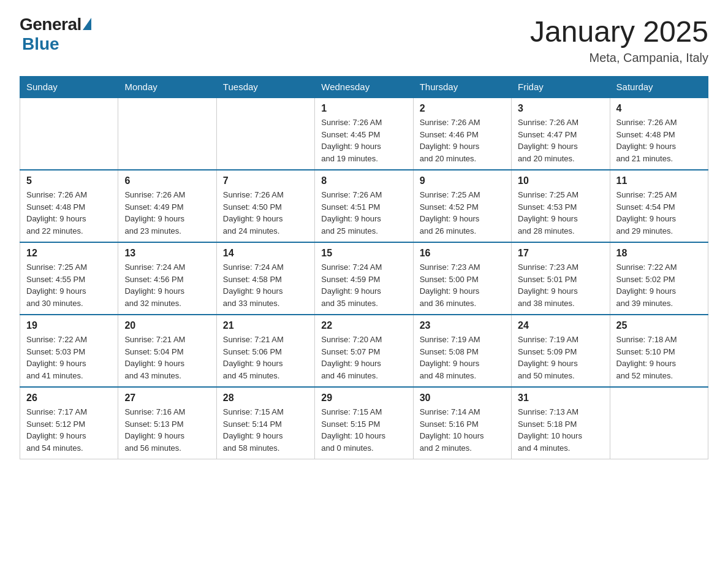 The width and height of the screenshot is (728, 563). Describe the element at coordinates (167, 253) in the screenshot. I see `day-number: 13` at that location.